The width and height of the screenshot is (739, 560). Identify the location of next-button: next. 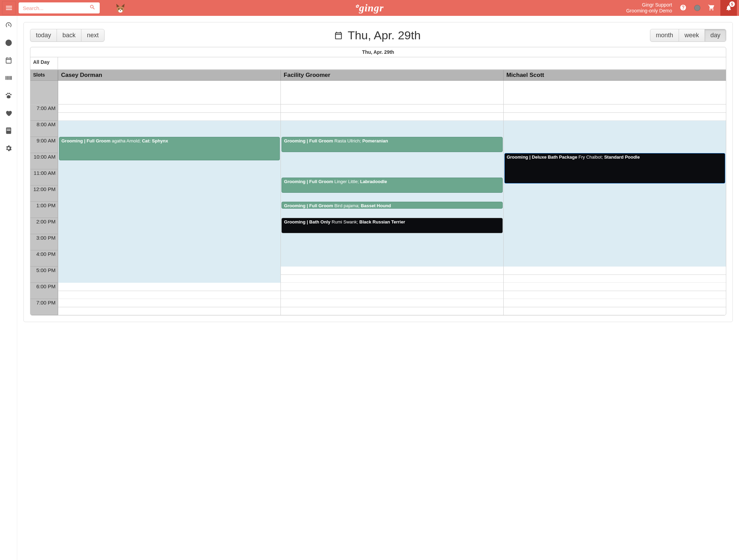
(93, 35).